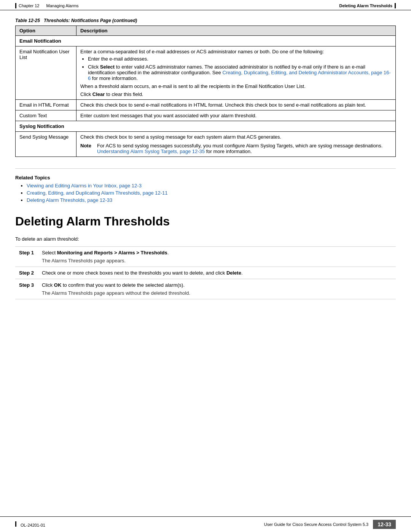 Image resolution: width=411 pixels, height=532 pixels. Describe the element at coordinates (368, 6) in the screenshot. I see `header-right: Deleting Alarm Thresholds` at that location.